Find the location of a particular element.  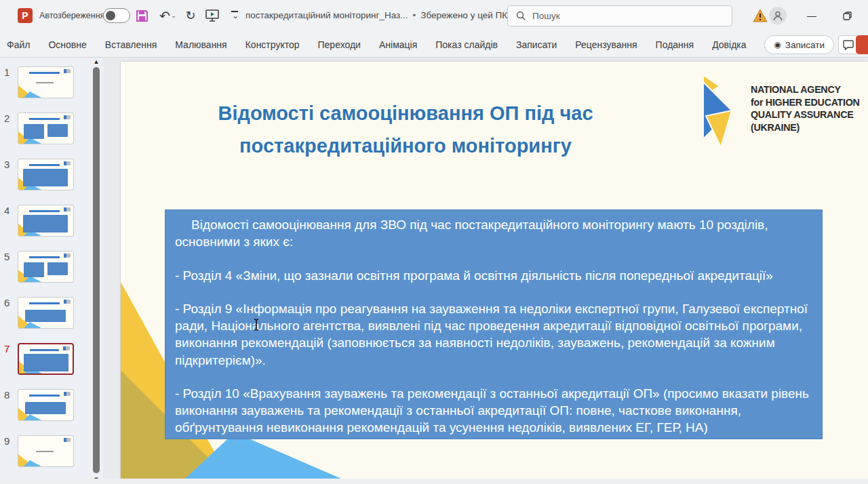

thumbnail-item: 3 is located at coordinates (45, 175).